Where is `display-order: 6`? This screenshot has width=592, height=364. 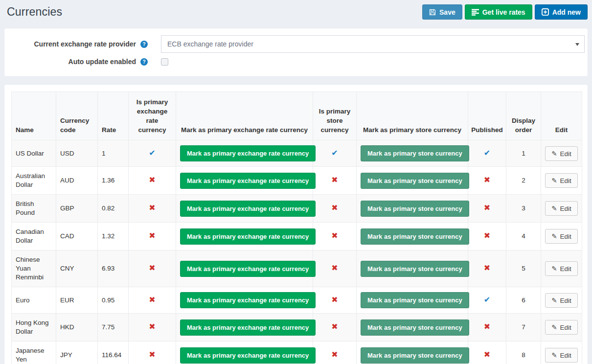 display-order: 6 is located at coordinates (524, 300).